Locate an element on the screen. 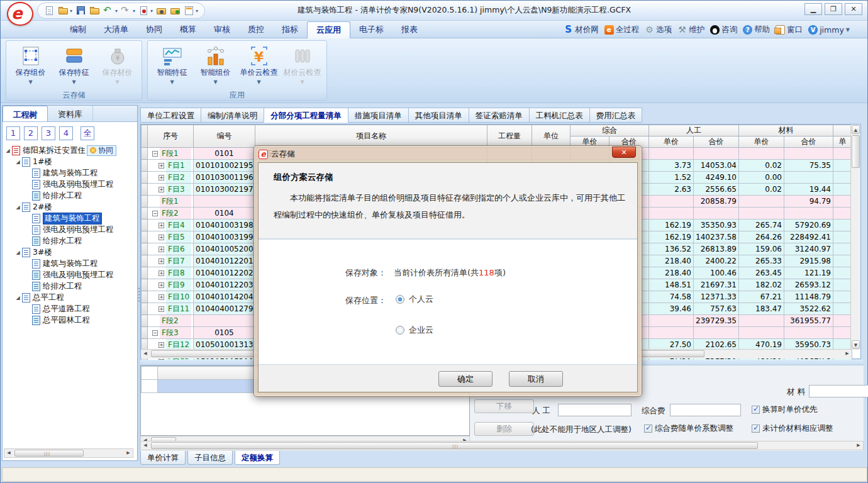 Image resolution: width=868 pixels, height=483 pixels. doc-tab-措施项目清单: 措施项目清单 is located at coordinates (378, 115).